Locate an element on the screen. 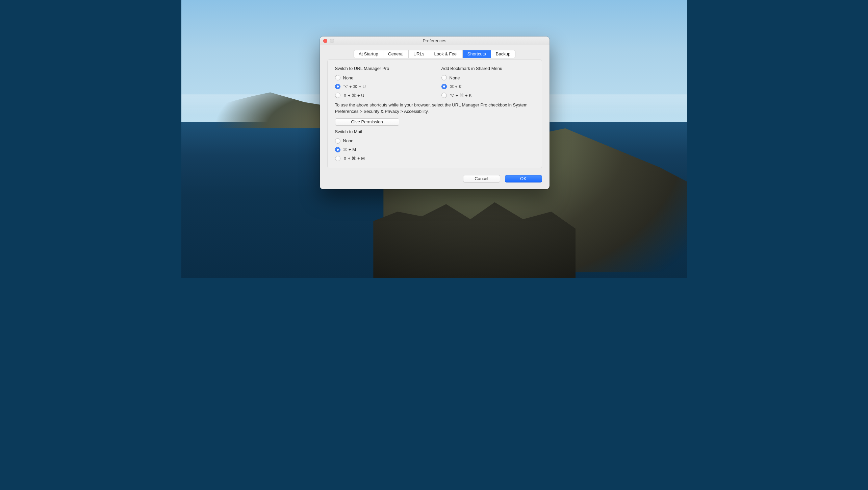 The height and width of the screenshot is (490, 868). radio-switch-mail-cmd-m: ⌘ + M is located at coordinates (435, 150).